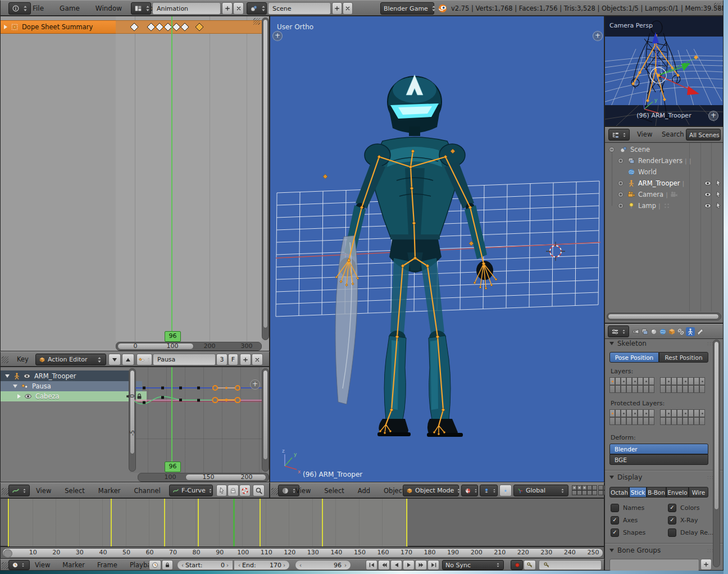 The width and height of the screenshot is (728, 574). Describe the element at coordinates (659, 460) in the screenshot. I see `deform-bge-option: BGE` at that location.